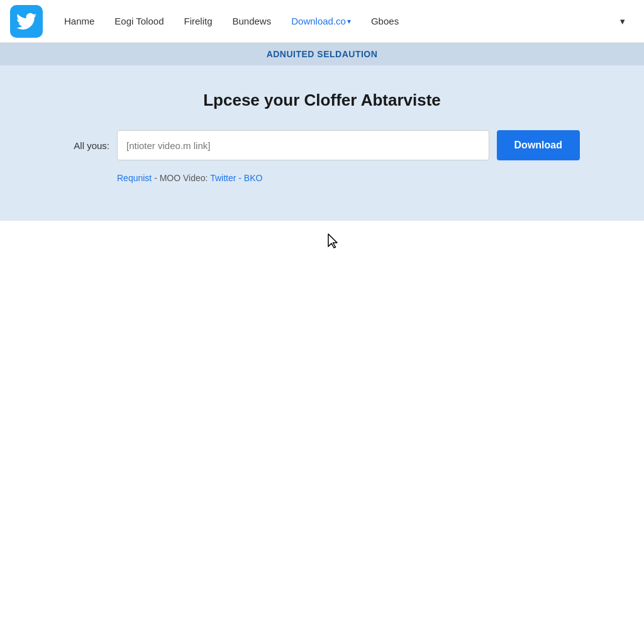  I want to click on url-input, so click(303, 145).